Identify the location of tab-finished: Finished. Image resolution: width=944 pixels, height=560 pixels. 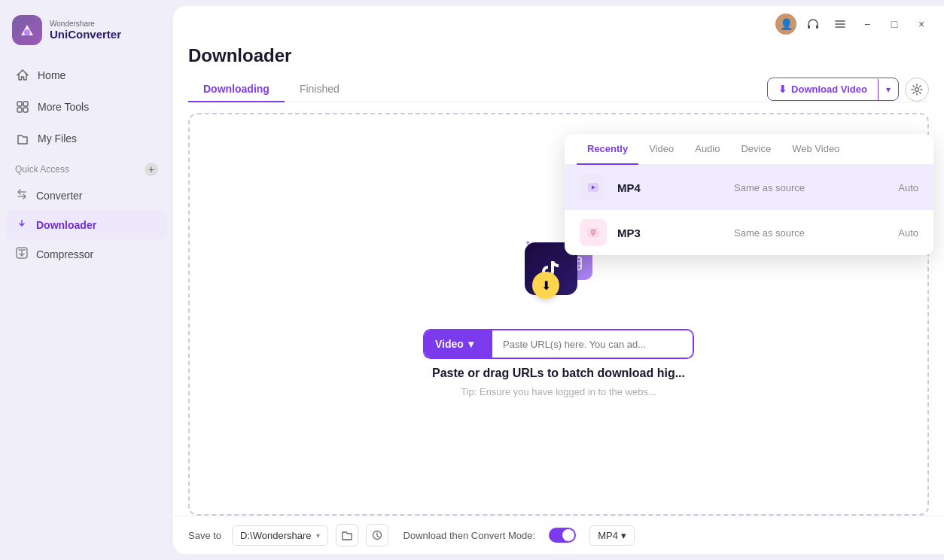
(319, 90).